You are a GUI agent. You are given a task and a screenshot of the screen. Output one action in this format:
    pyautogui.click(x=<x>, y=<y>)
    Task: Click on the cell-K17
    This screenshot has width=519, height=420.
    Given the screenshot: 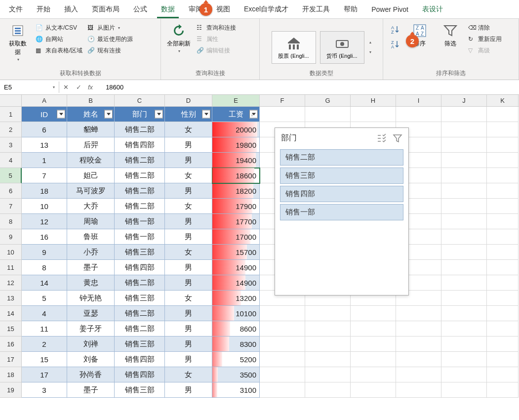 What is the action you would take?
    pyautogui.click(x=503, y=360)
    